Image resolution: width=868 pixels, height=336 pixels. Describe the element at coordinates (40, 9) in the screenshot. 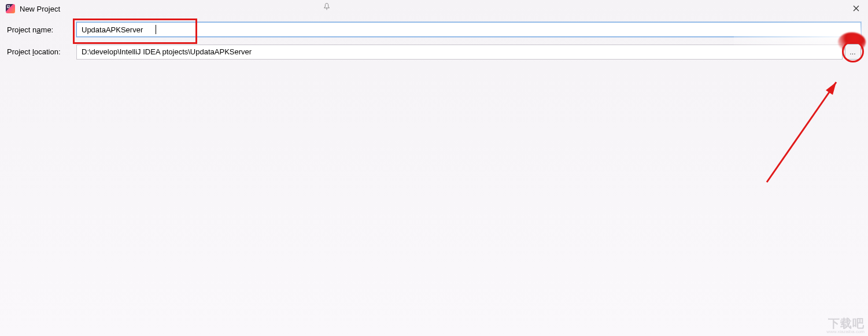

I see `window-title: New Project` at that location.